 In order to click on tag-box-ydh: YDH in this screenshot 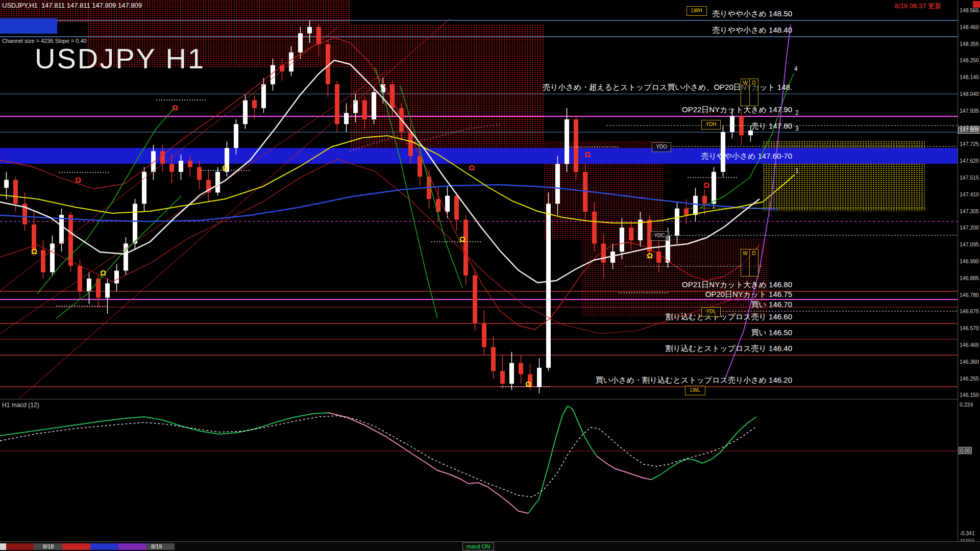, I will do `click(711, 124)`.